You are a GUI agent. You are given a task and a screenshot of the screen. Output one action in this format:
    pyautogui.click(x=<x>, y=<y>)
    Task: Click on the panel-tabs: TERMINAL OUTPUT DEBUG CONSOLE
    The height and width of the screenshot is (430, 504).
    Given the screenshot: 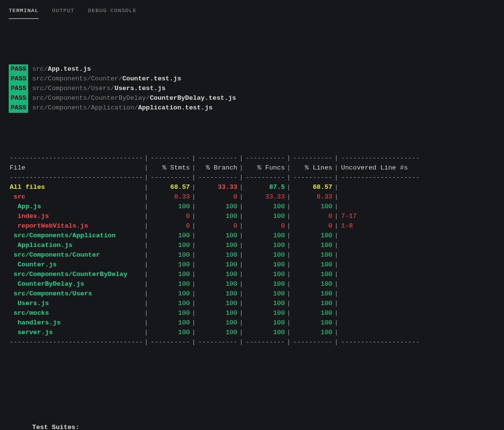 What is the action you would take?
    pyautogui.click(x=252, y=10)
    